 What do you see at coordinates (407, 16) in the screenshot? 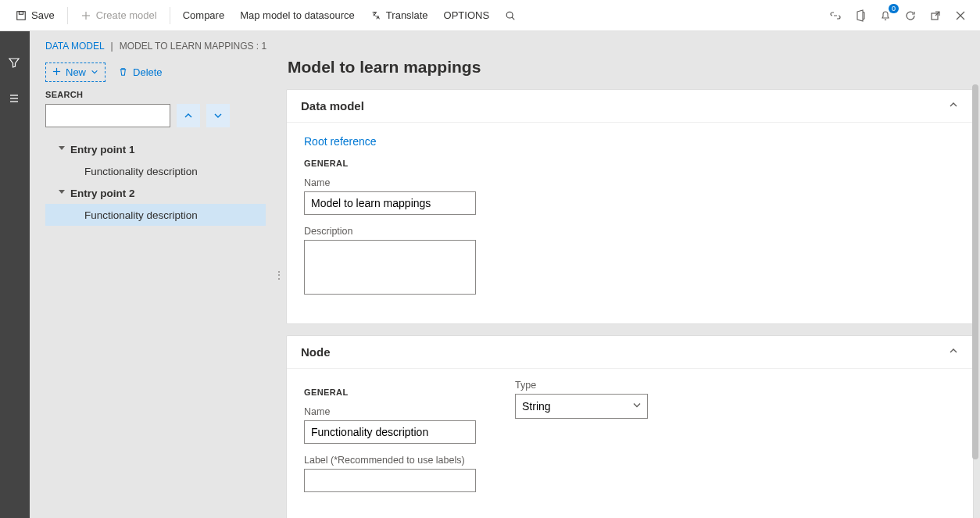
I see `translate-label: Translate` at bounding box center [407, 16].